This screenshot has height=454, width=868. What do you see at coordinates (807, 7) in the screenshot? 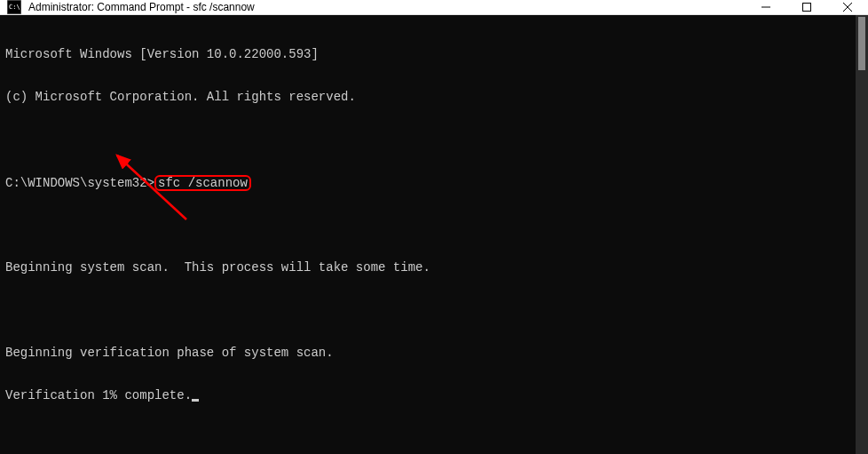
I see `maximize-button` at bounding box center [807, 7].